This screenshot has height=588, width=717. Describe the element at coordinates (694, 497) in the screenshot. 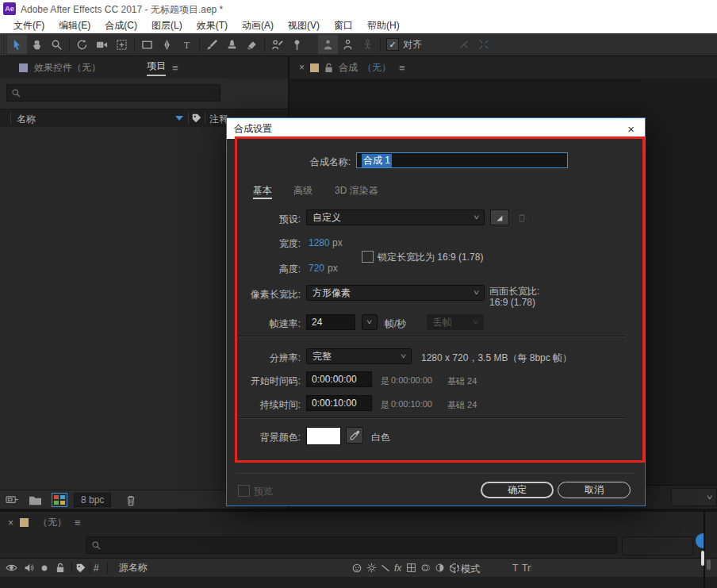

I see `comp-view-dropdown: ˅` at that location.